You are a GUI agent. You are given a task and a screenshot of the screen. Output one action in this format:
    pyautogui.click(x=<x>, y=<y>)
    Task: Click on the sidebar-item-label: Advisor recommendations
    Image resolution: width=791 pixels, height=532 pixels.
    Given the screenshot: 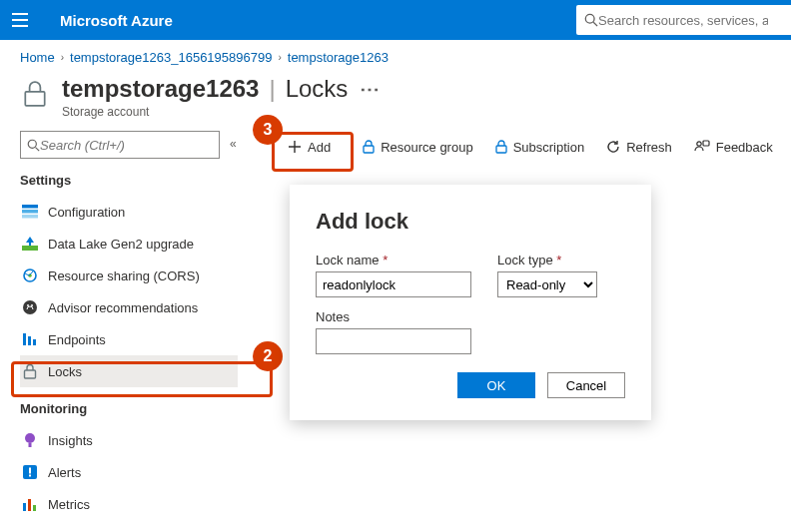 What is the action you would take?
    pyautogui.click(x=123, y=307)
    